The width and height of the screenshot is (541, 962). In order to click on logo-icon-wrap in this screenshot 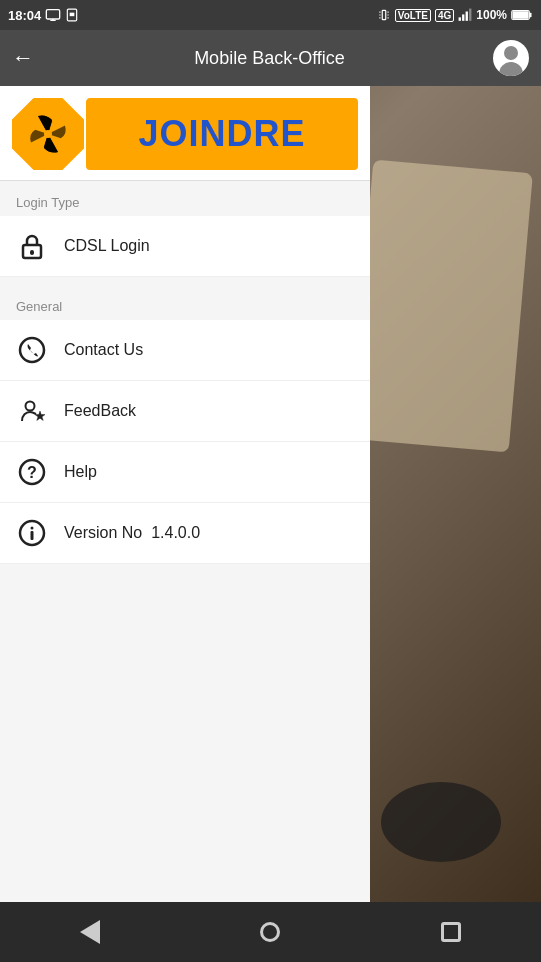, I will do `click(48, 134)`.